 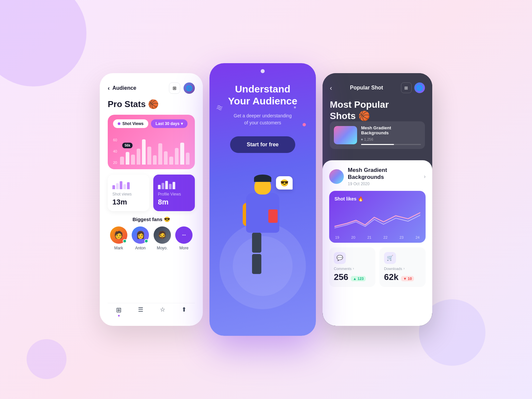 I want to click on preview-info: Mesh GradientBackgrounds 1,256, so click(x=391, y=135).